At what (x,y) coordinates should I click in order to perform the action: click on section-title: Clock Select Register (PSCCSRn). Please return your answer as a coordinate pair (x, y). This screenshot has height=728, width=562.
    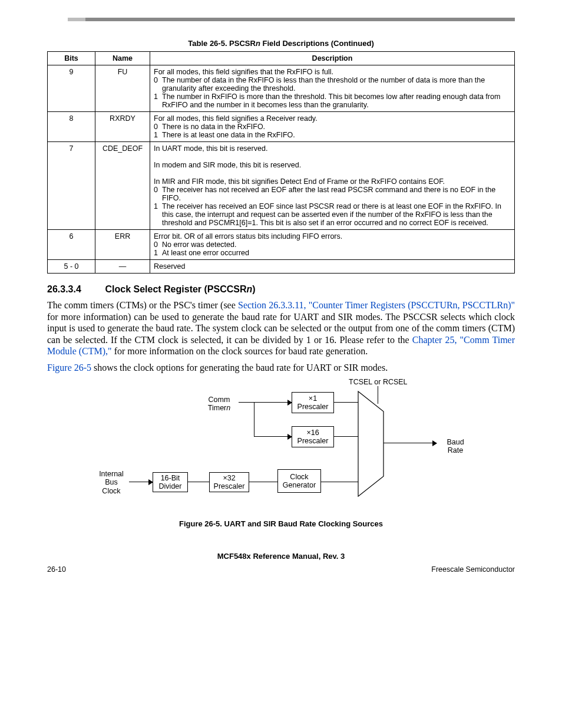
    Looking at the image, I should click on (180, 289).